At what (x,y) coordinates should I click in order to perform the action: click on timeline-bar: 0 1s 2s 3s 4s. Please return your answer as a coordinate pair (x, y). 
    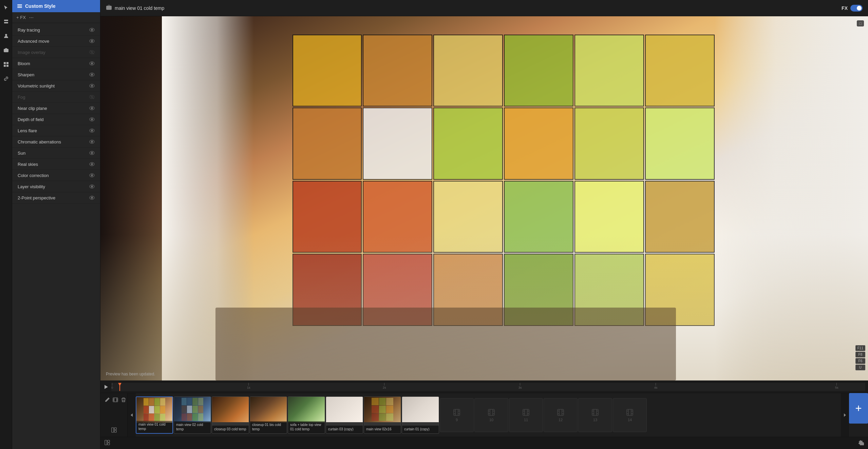
    Looking at the image, I should click on (484, 387).